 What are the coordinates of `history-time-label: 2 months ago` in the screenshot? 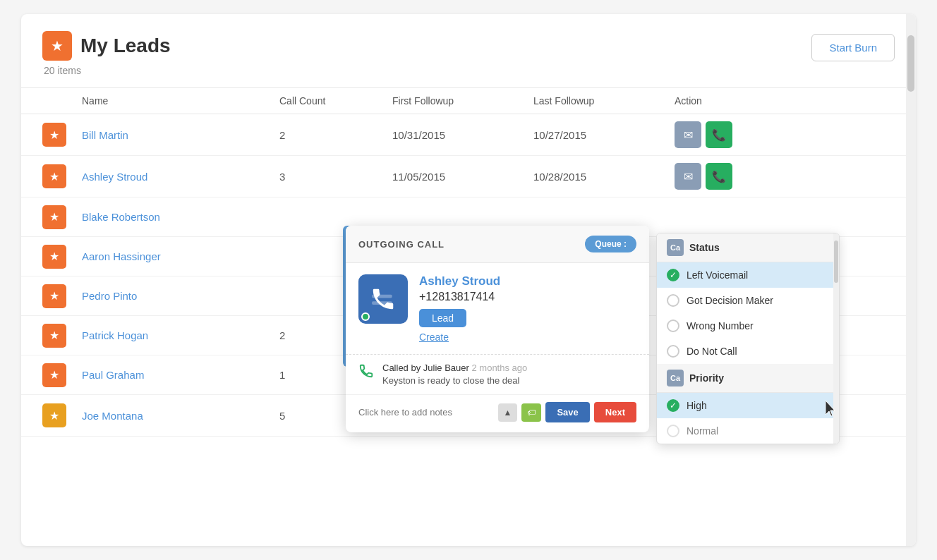 It's located at (500, 368).